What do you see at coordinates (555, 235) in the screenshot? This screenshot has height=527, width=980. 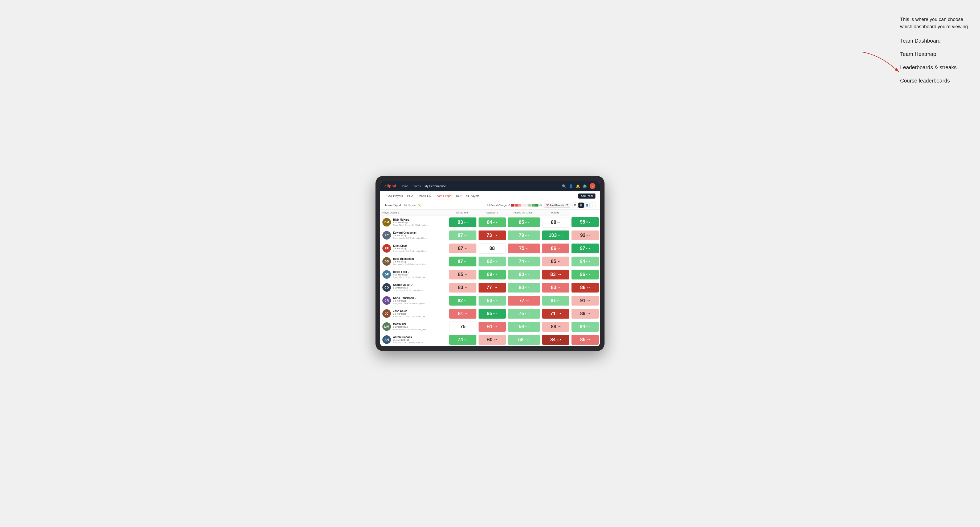 I see `score-cell: 103 +15▲` at bounding box center [555, 235].